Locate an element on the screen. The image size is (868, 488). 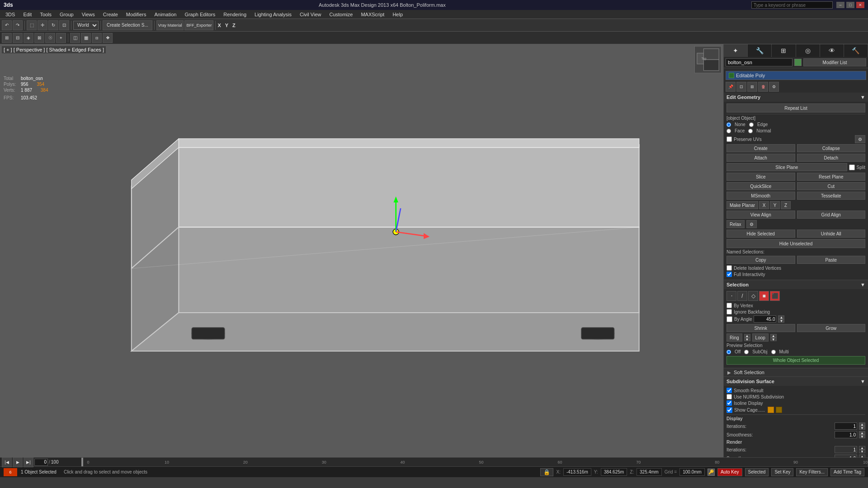
make-planar-button: Make Planar is located at coordinates (742, 205).